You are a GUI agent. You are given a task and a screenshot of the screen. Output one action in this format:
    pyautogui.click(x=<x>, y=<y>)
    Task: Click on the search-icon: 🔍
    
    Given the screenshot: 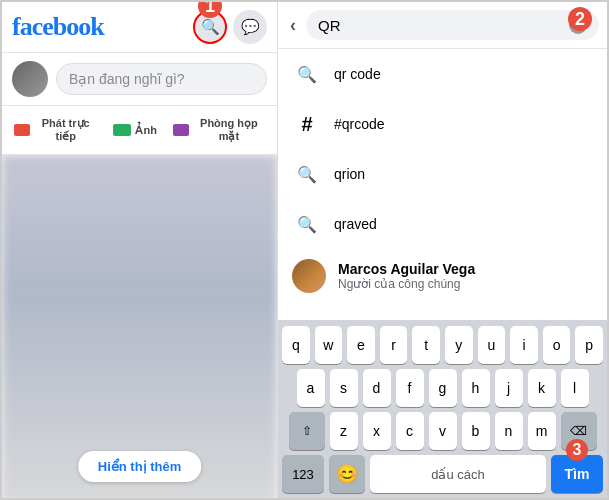 What is the action you would take?
    pyautogui.click(x=210, y=27)
    